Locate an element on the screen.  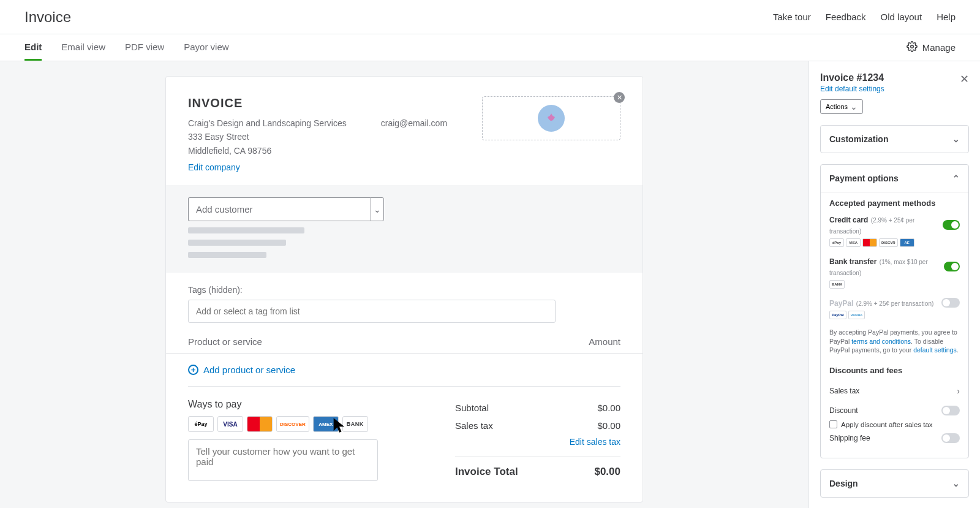
actions-label: Actions is located at coordinates (837, 107).